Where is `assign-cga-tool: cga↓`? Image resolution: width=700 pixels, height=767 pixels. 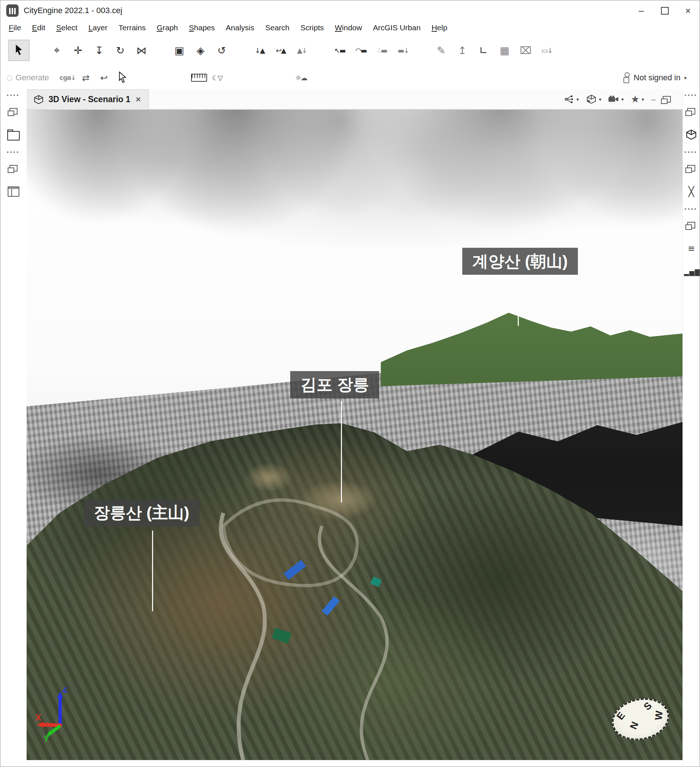
assign-cga-tool: cga↓ is located at coordinates (68, 78).